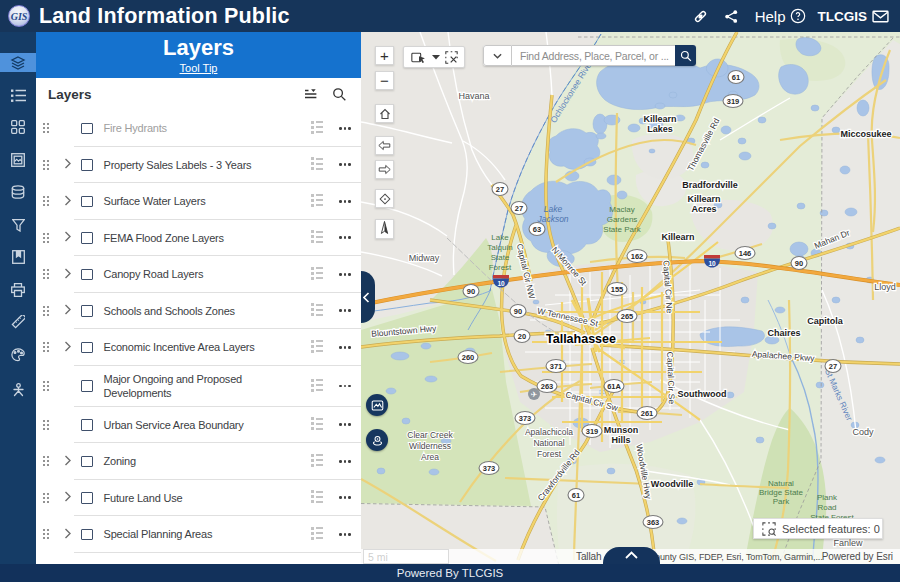  Describe the element at coordinates (660, 129) in the screenshot. I see `svg-text: Lakes` at that location.